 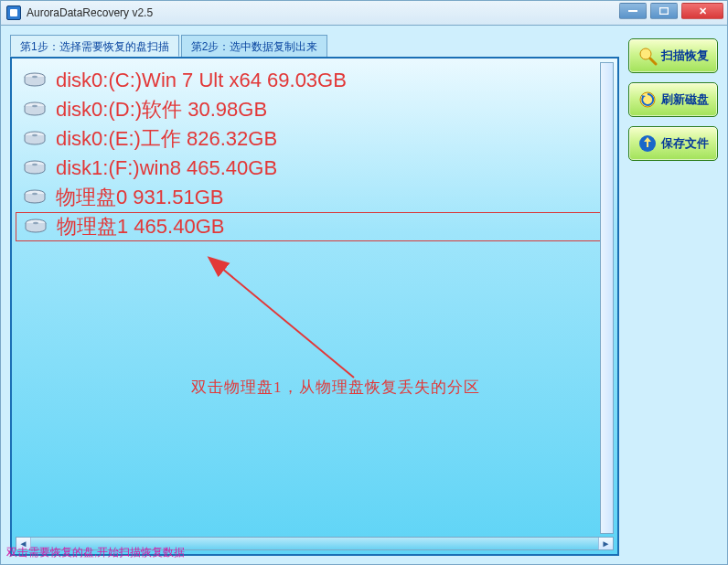 I want to click on disk-row: disk0:(D:)软件 30.98GB, so click(x=315, y=110).